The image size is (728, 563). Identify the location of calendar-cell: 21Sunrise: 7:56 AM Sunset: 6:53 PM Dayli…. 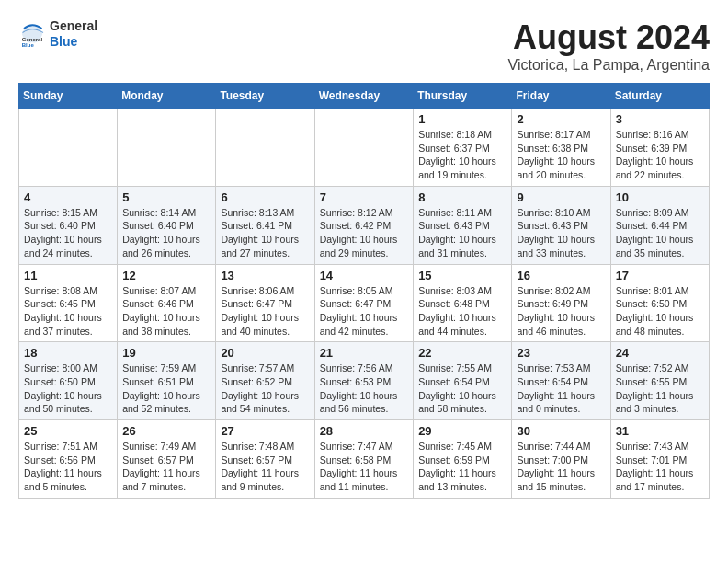
(364, 381).